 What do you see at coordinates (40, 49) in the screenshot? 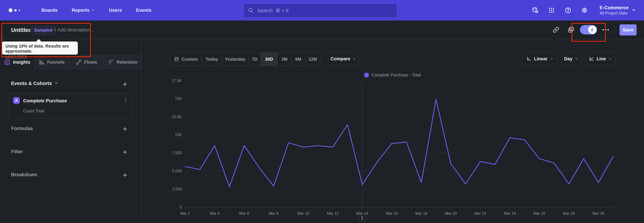
I see `tooltip-text: Using 10% of data. Results are approxima…` at bounding box center [40, 49].